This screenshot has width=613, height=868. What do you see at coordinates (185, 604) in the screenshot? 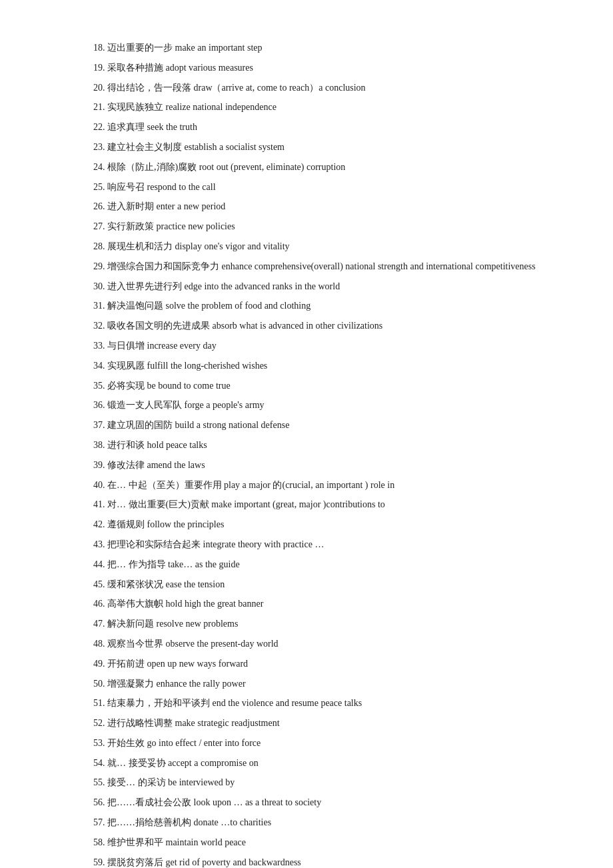
I see `item-text: 高举伟大旗帜 hold high the great banner` at bounding box center [185, 604].